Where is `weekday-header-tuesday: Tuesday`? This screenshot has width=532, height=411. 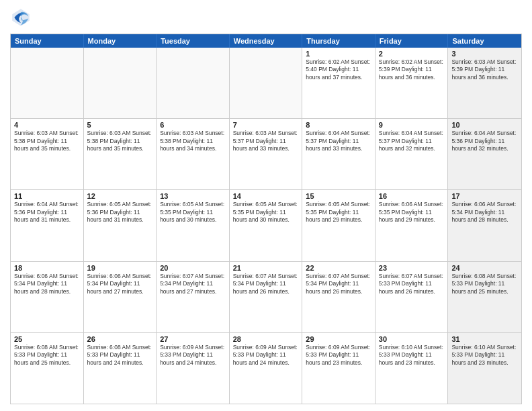 weekday-header-tuesday: Tuesday is located at coordinates (193, 41).